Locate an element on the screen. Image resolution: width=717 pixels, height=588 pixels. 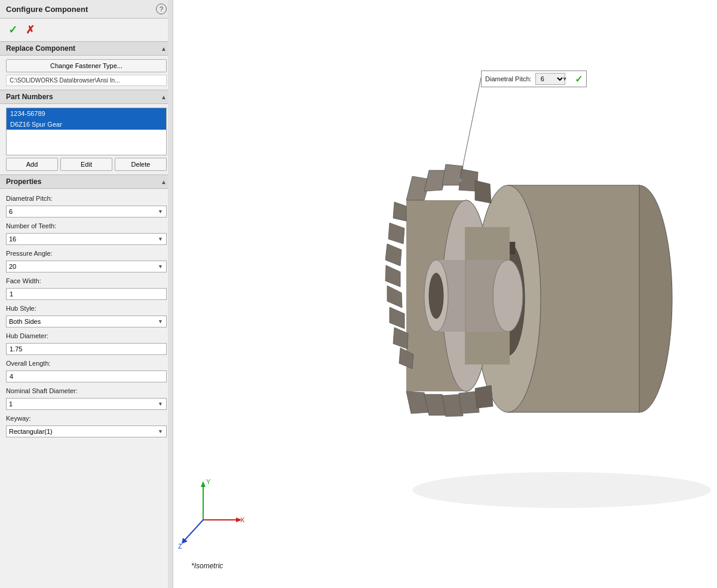
edit-button: Edit is located at coordinates (86, 164).